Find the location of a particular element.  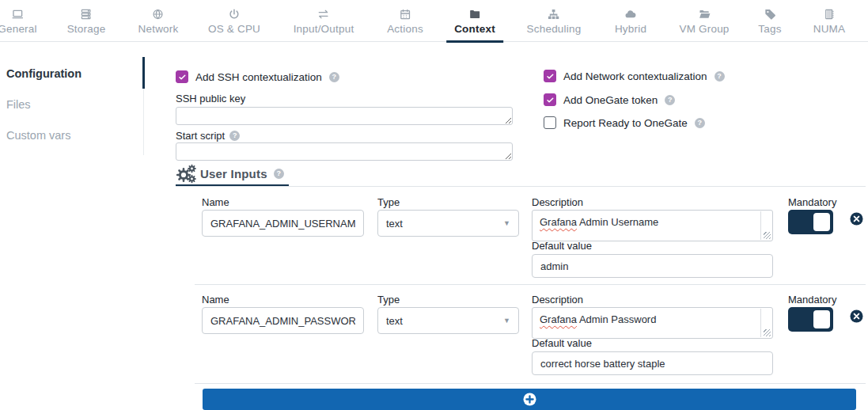

add-onegate-label: Add OneGate token is located at coordinates (611, 100).